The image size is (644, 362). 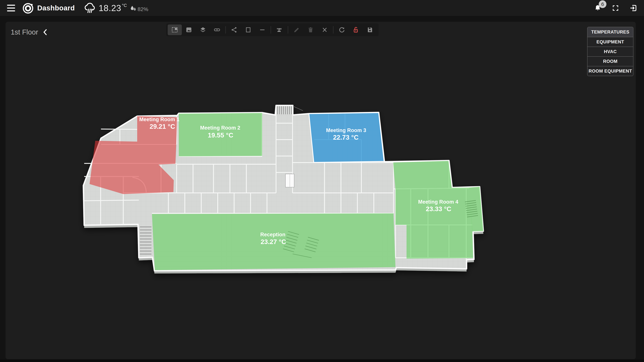 I want to click on room-temperature: 29.21 °C, so click(x=162, y=126).